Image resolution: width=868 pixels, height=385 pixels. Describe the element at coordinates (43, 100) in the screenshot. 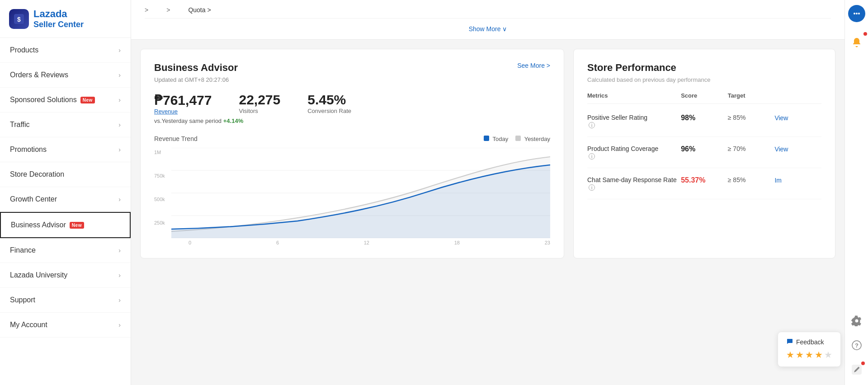

I see `nav-label-2: Sponsored Solutions` at that location.